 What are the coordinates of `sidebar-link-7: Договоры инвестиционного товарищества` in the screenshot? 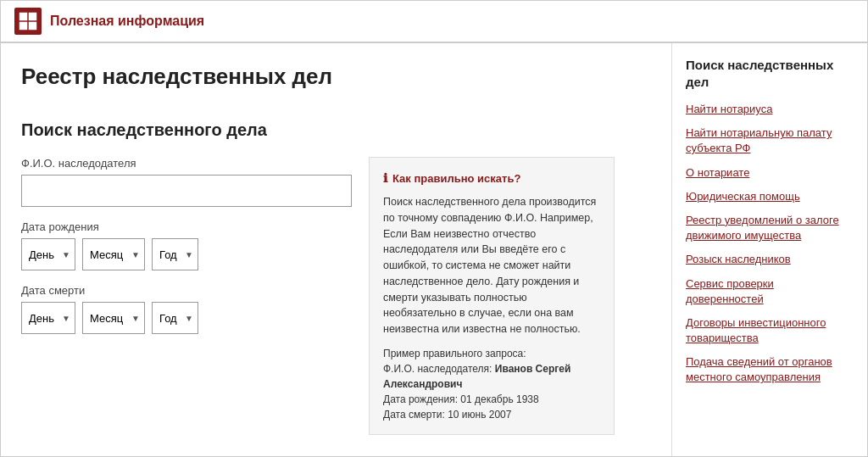 It's located at (770, 331).